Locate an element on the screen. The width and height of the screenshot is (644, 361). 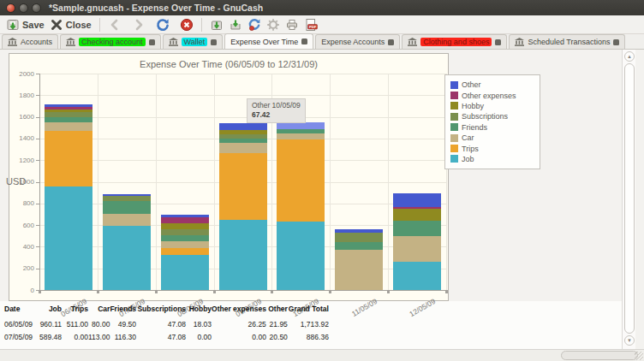
window-title: *Sample.gnucash - Expense Over Time - Gn… is located at coordinates (156, 8).